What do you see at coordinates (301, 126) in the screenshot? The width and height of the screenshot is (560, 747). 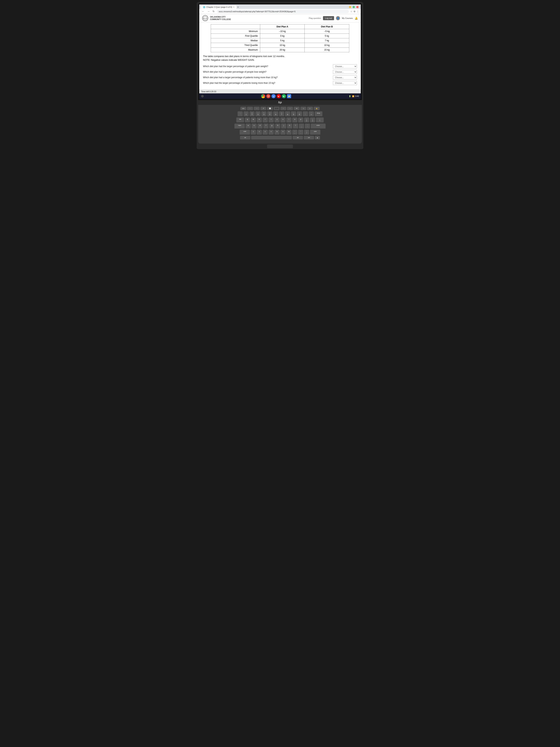 I see `key-semicolon: :;` at bounding box center [301, 126].